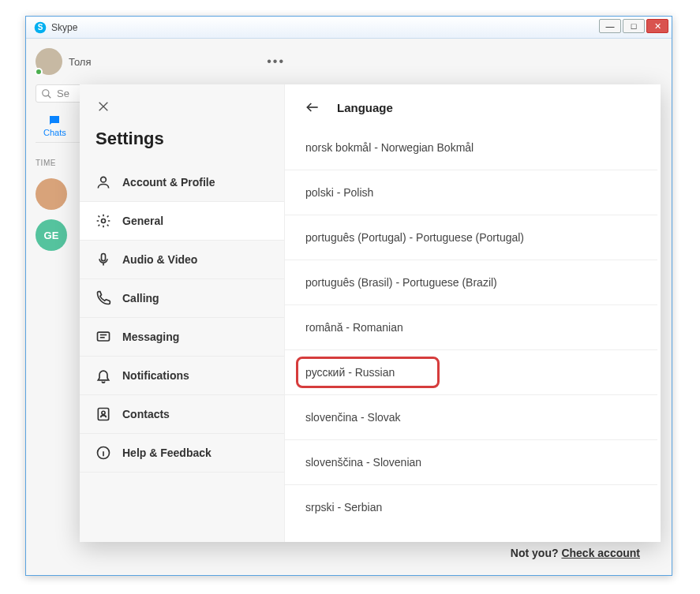 The height and width of the screenshot is (594, 700). I want to click on language-option: slovenčina - Slovak, so click(471, 418).